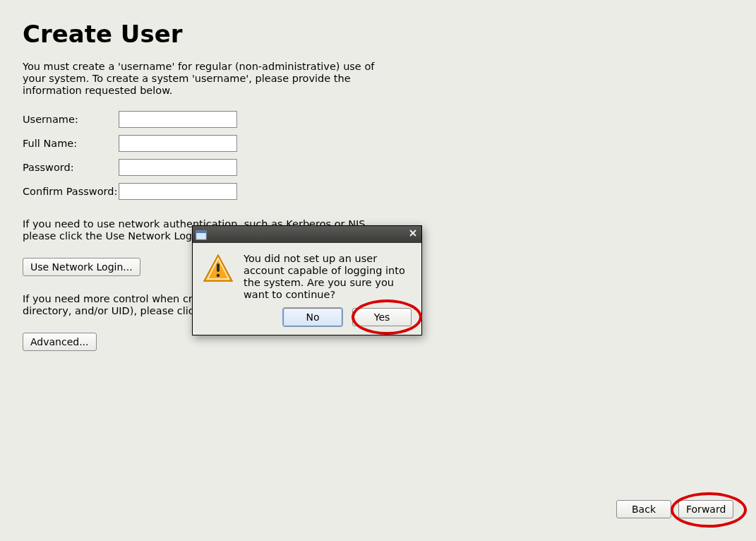  I want to click on username-row: Username:, so click(378, 119).